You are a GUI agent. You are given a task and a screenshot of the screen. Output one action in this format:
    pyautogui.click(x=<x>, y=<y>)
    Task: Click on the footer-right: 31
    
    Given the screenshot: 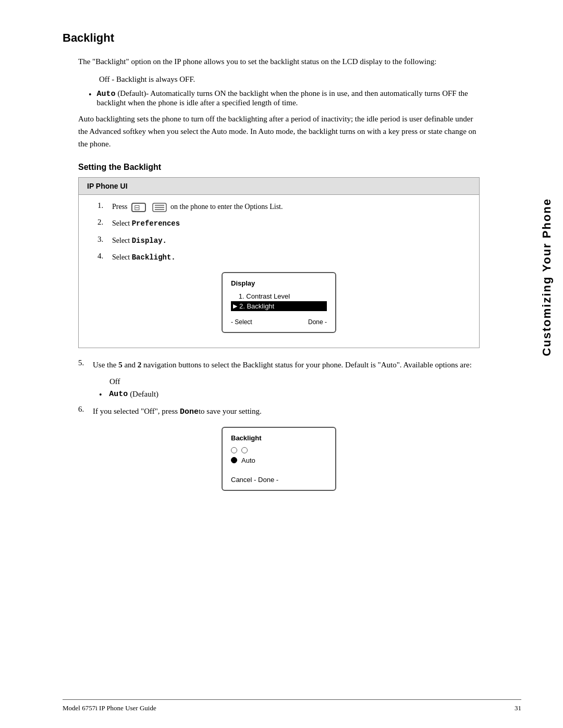 What is the action you would take?
    pyautogui.click(x=518, y=708)
    